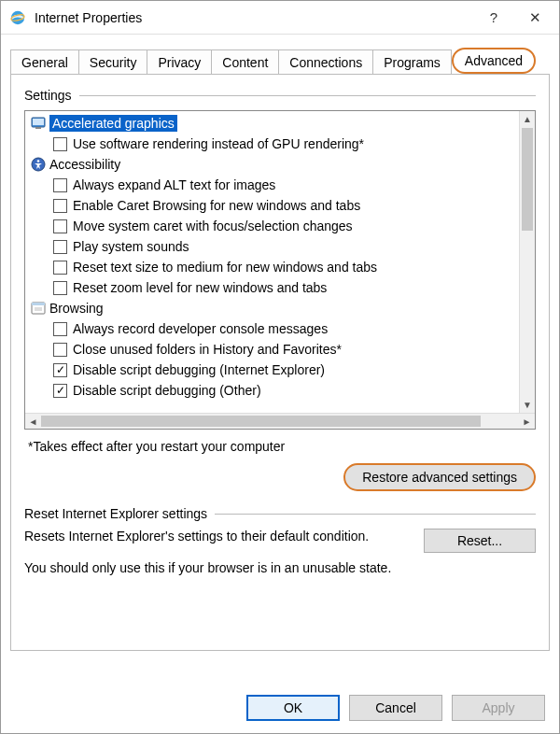  I want to click on horizontal-scrollbar: ◄ ►, so click(280, 420).